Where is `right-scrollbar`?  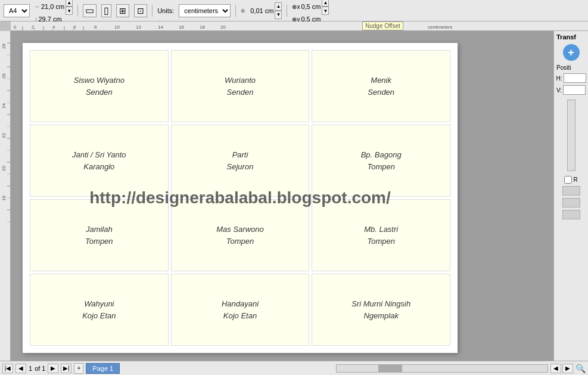
right-scrollbar is located at coordinates (571, 135).